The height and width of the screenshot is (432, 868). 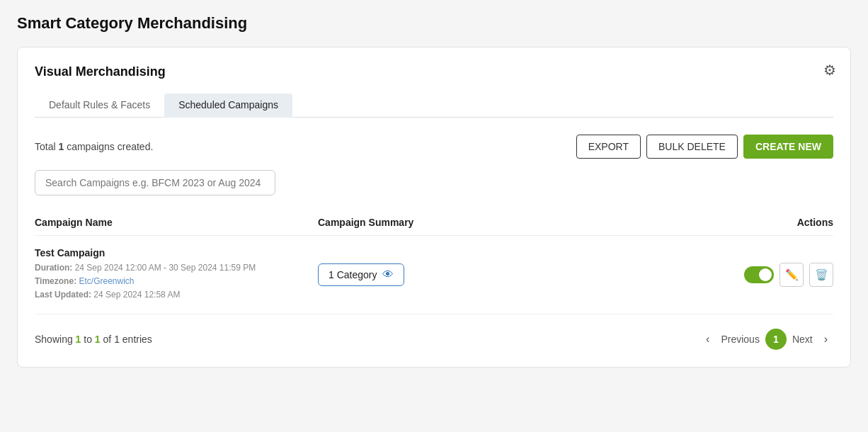 What do you see at coordinates (692, 147) in the screenshot?
I see `bulk-delete-button: BULK DELETE` at bounding box center [692, 147].